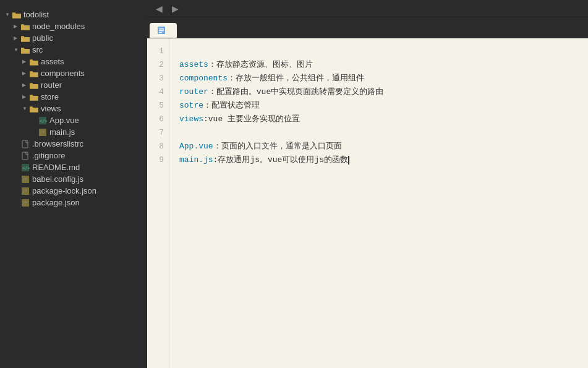 The width and height of the screenshot is (588, 368). I want to click on sidebar-item-label: babel.config.js, so click(58, 179).